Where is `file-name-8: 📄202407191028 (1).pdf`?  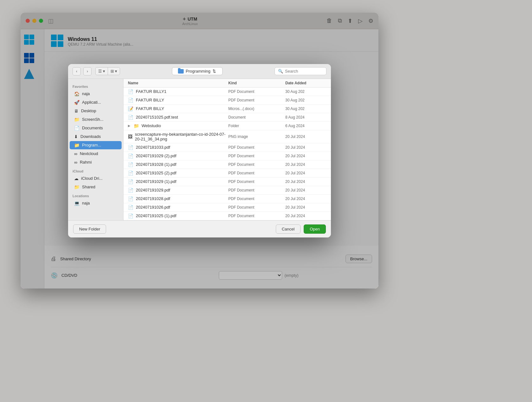 file-name-8: 📄202407191028 (1).pdf is located at coordinates (178, 165).